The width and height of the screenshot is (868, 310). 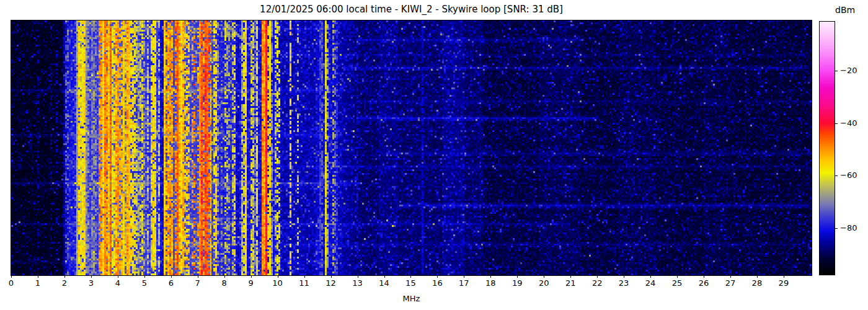 What do you see at coordinates (704, 283) in the screenshot?
I see `x-tick-label: 26` at bounding box center [704, 283].